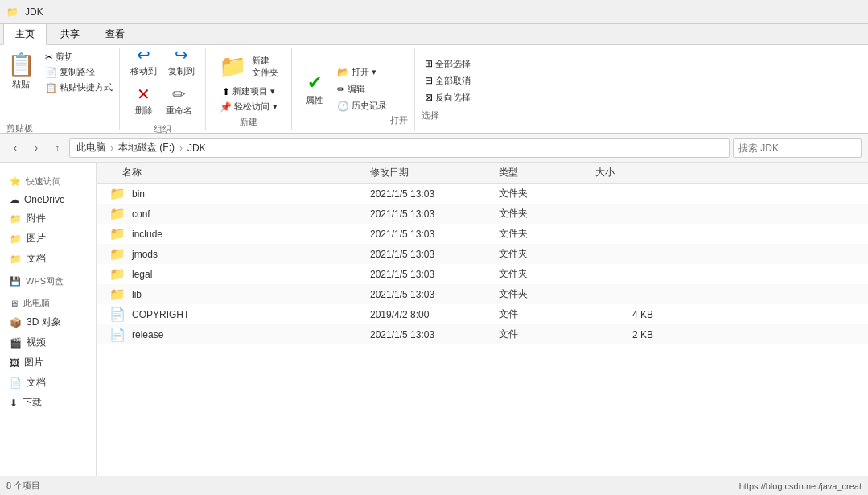 Image resolution: width=868 pixels, height=495 pixels. What do you see at coordinates (249, 66) in the screenshot?
I see `new-folder-button: 📁 新建文件夹` at bounding box center [249, 66].